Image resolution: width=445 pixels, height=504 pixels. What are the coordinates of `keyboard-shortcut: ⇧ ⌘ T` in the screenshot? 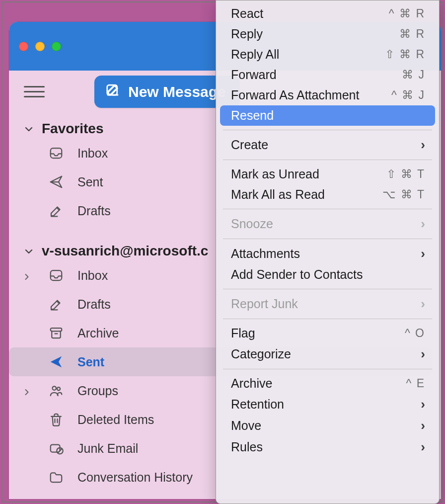 It's located at (406, 174).